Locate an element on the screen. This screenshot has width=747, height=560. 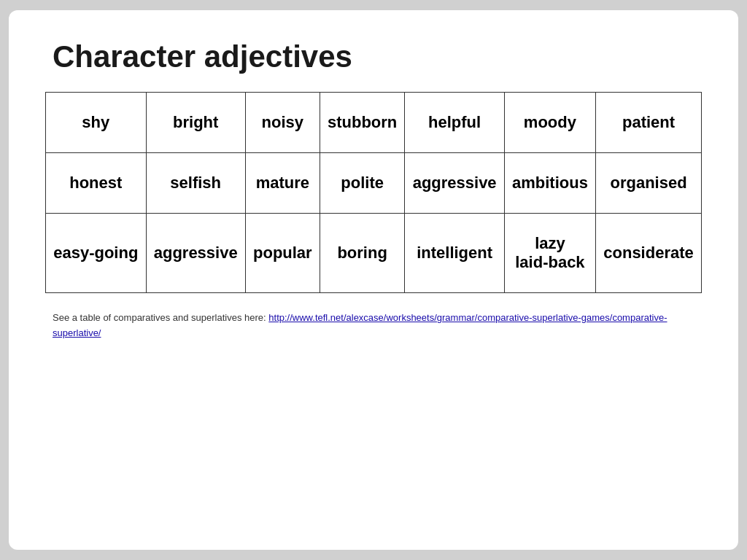
footer-static-text: See a table of comparatives and superlat… is located at coordinates (160, 318).